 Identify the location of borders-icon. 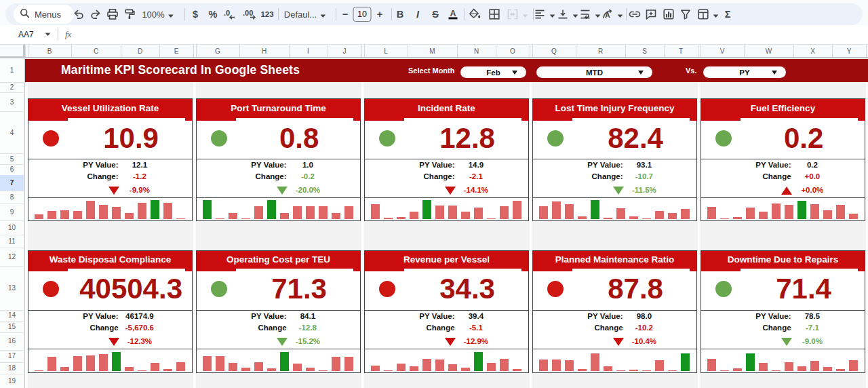
(494, 14).